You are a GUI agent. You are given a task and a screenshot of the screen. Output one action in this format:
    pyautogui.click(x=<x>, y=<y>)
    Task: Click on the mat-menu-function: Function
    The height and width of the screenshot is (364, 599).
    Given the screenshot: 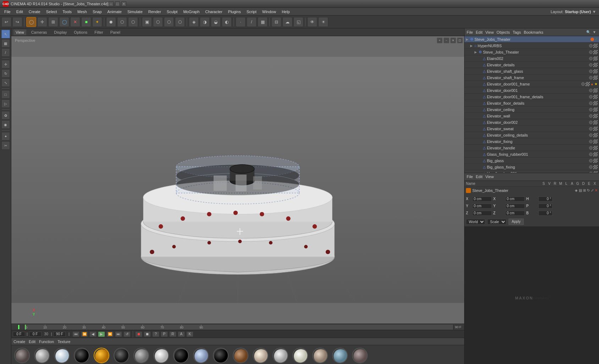 What is the action you would take?
    pyautogui.click(x=46, y=342)
    